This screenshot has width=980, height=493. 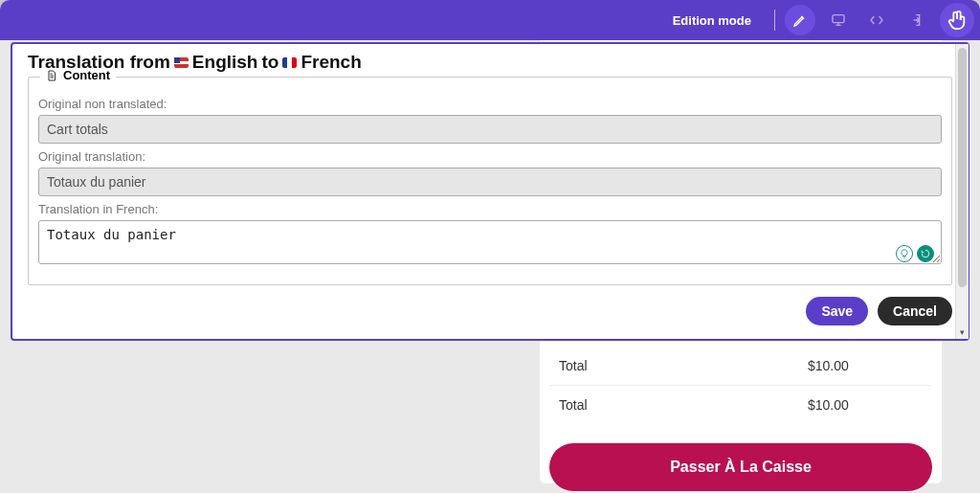 I want to click on mode-label: Edition mode, so click(x=712, y=21).